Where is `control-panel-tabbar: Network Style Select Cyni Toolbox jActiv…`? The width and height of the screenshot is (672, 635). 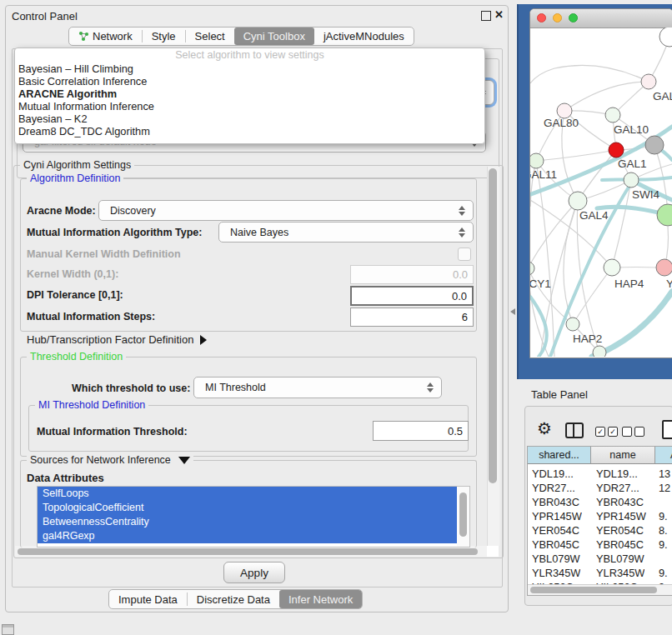 control-panel-tabbar: Network Style Select Cyni Toolbox jActiv… is located at coordinates (242, 37).